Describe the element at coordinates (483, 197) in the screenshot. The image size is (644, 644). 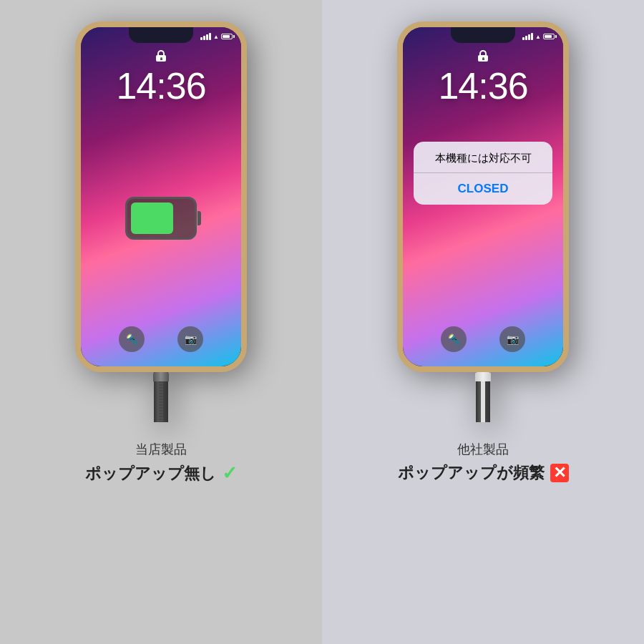
I see `right-screen-bg: ▲ 14:36` at that location.